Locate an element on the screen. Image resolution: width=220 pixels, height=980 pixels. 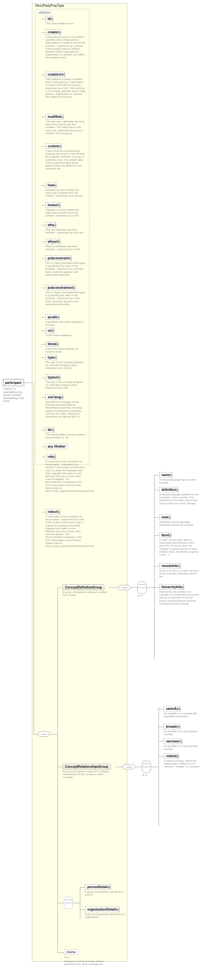
element-hierarchyinfo: hierarchyInfo+Represents the position of… is located at coordinates (180, 595).